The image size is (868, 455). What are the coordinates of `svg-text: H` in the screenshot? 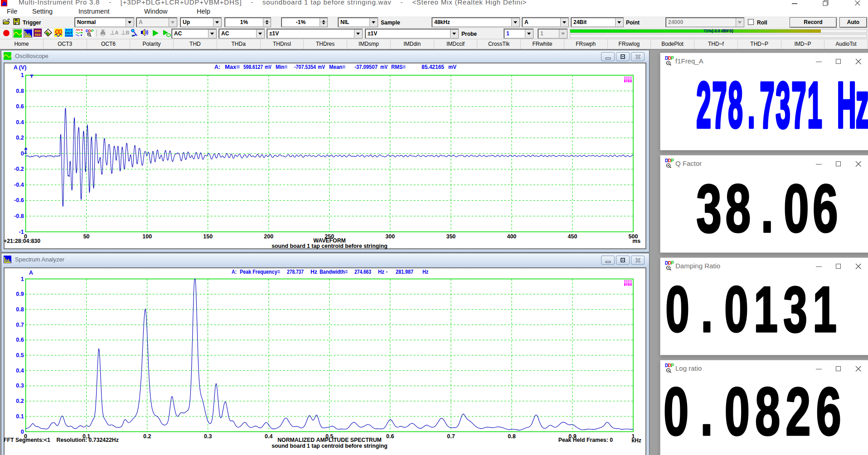 It's located at (846, 105).